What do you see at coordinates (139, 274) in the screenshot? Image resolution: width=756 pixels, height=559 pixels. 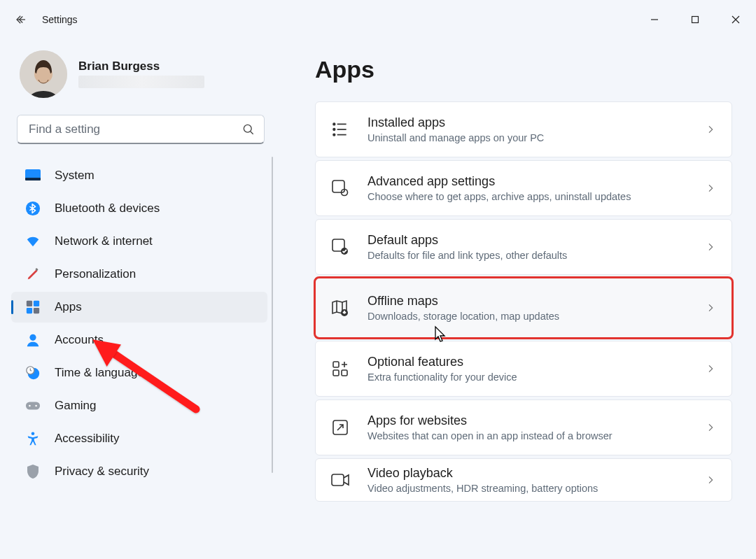 I see `sidebar-item-personalization: Personalization` at bounding box center [139, 274].